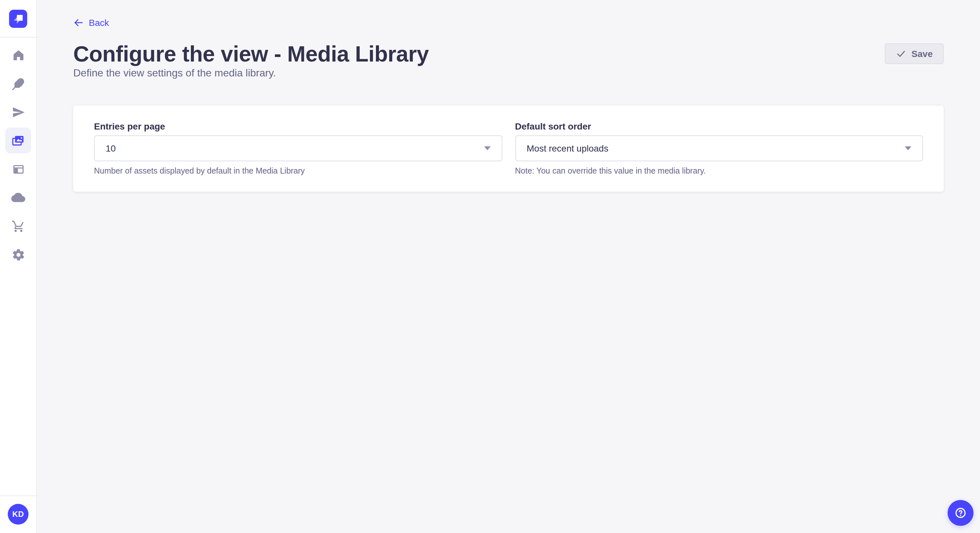 Image resolution: width=980 pixels, height=533 pixels. Describe the element at coordinates (298, 148) in the screenshot. I see `entries-per-page-select: 10` at that location.